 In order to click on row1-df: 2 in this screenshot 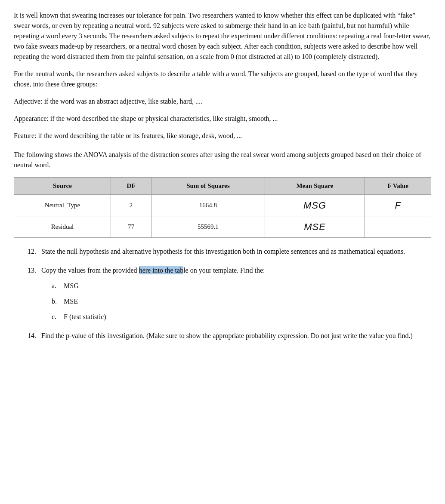, I will do `click(131, 205)`.